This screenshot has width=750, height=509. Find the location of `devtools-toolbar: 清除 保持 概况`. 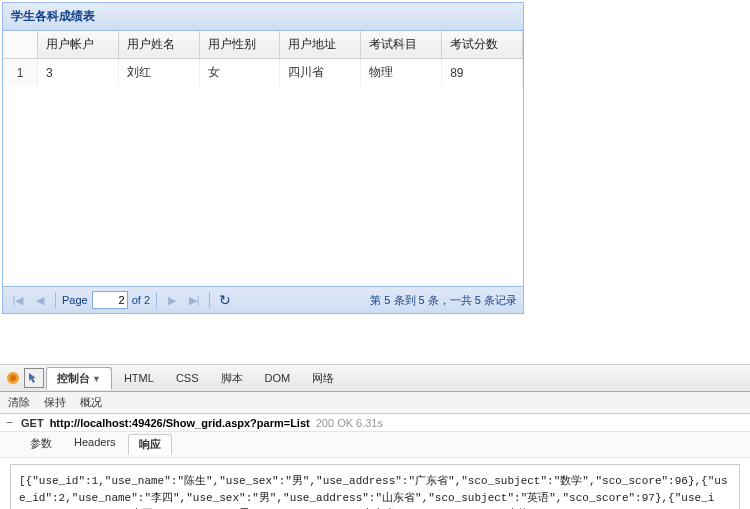

devtools-toolbar: 清除 保持 概况 is located at coordinates (375, 403).